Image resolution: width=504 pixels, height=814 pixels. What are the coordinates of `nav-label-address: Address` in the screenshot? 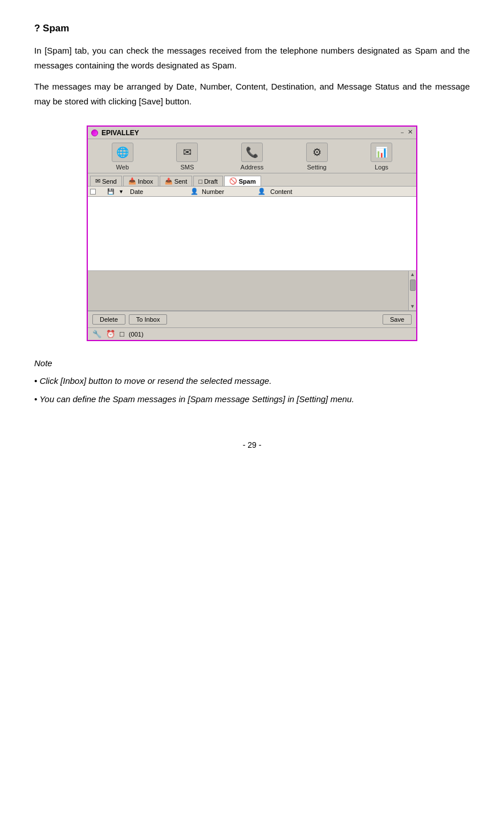 It's located at (252, 167).